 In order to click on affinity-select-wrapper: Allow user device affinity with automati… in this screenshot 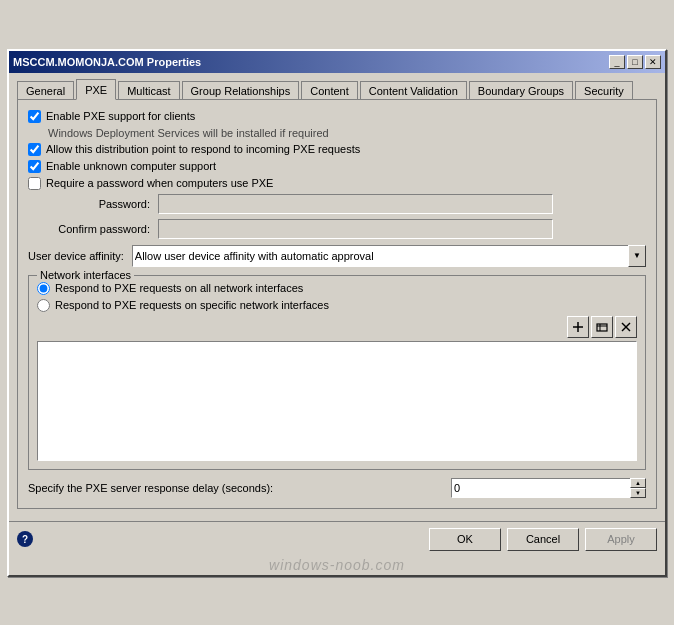, I will do `click(389, 256)`.